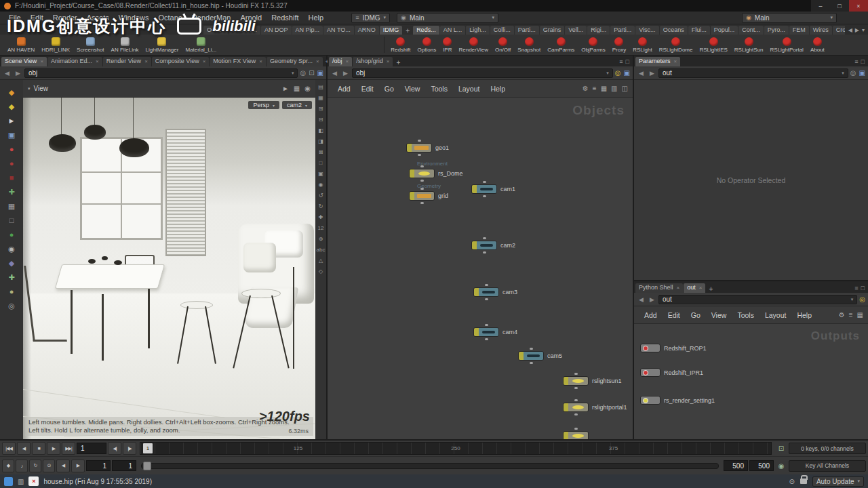 This screenshot has height=488, width=868. I want to click on audio-toggle-button: ♪, so click(22, 466).